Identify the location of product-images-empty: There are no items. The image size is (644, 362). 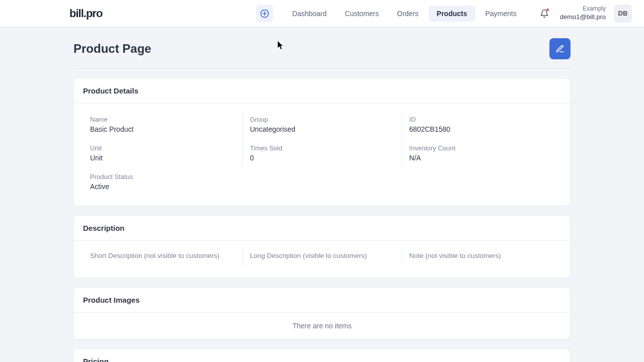
(322, 326).